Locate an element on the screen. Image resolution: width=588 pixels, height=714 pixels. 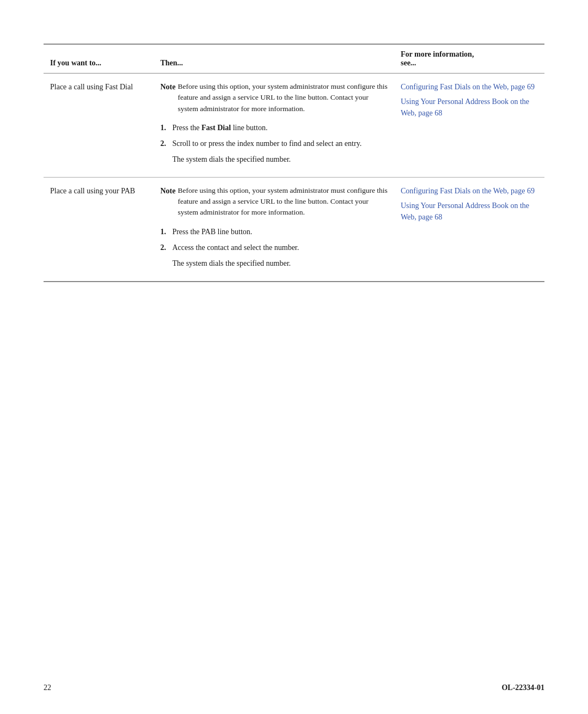
row1-link1-anchor: Configuring Fast Dials on the Web, page … is located at coordinates (468, 87).